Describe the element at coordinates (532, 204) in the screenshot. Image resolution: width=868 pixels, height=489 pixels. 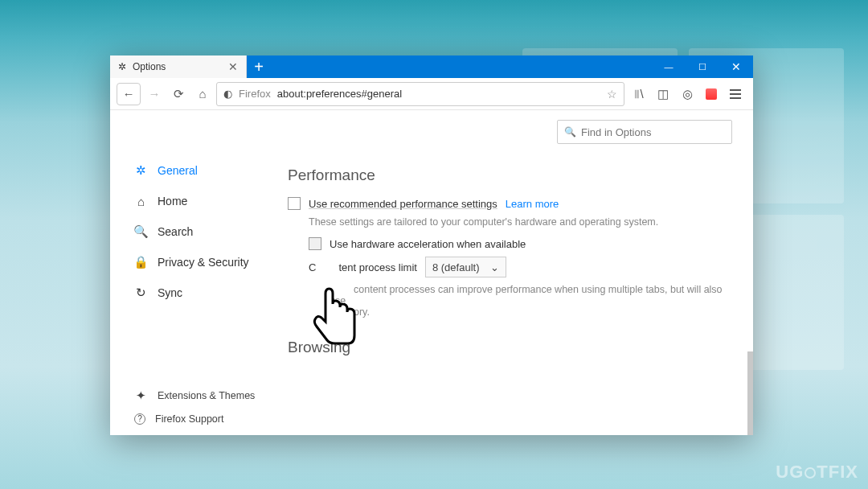
I see `link-learn-more: Learn more` at that location.